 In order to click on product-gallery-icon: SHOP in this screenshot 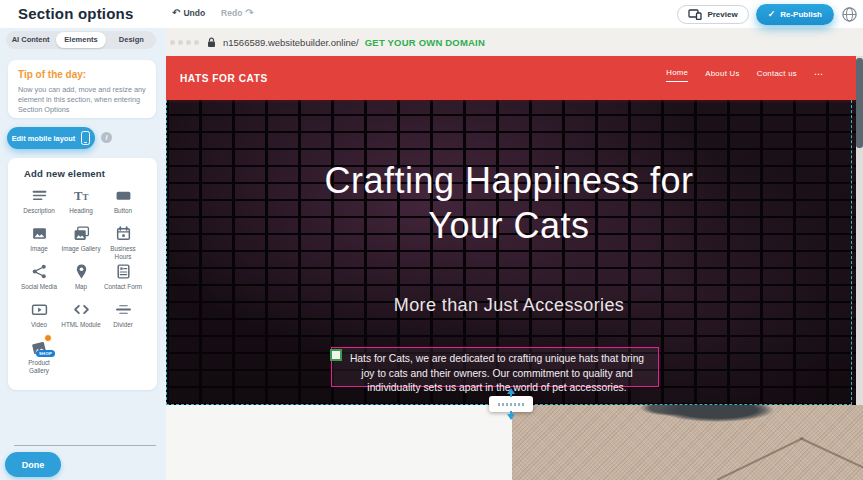, I will do `click(39, 348)`.